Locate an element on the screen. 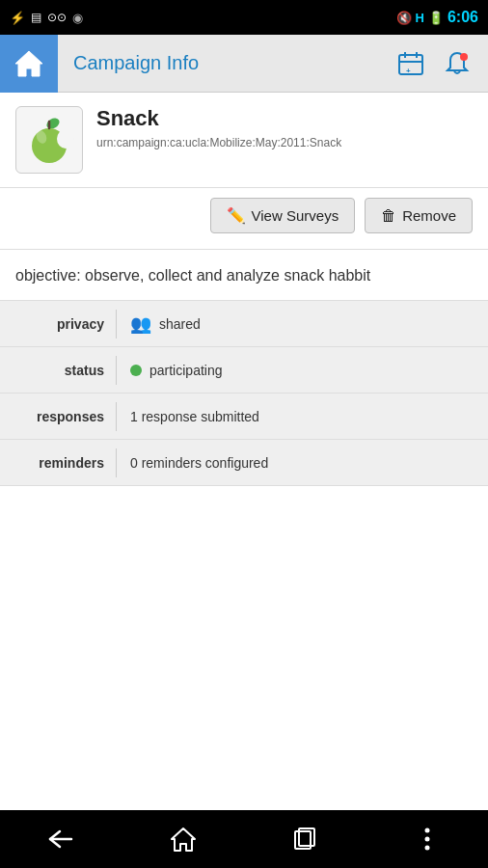 The image size is (488, 868). view-surveys-button: ✏️ View Surveys is located at coordinates (284, 216).